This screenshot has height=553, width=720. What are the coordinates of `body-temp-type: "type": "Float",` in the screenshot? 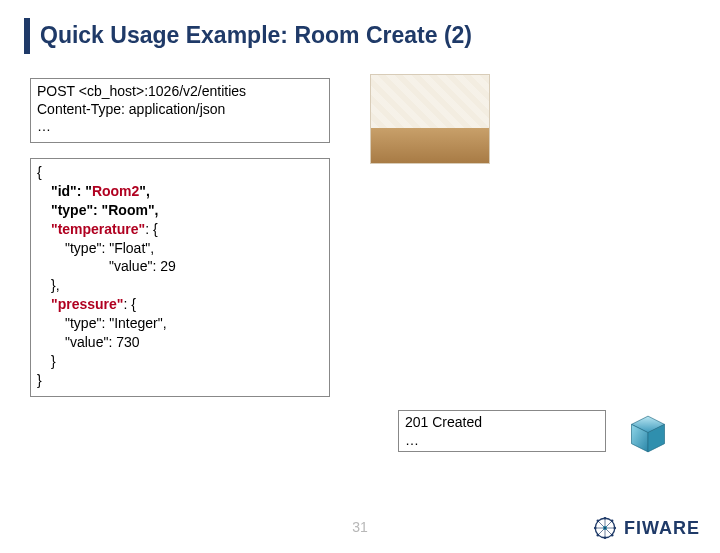 It's located at (180, 248).